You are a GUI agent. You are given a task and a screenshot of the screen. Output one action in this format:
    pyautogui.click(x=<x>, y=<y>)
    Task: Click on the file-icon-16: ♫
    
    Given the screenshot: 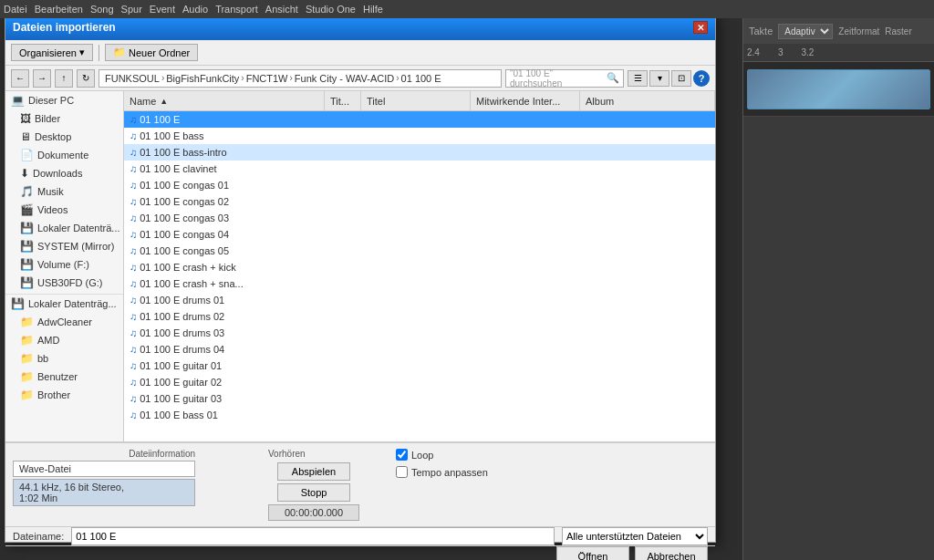 What is the action you would take?
    pyautogui.click(x=133, y=382)
    